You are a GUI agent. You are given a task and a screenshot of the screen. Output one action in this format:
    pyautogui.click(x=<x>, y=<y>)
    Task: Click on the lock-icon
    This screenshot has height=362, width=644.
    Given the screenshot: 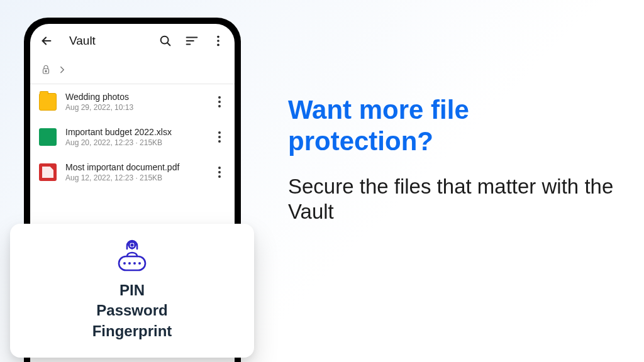 What is the action you would take?
    pyautogui.click(x=46, y=71)
    